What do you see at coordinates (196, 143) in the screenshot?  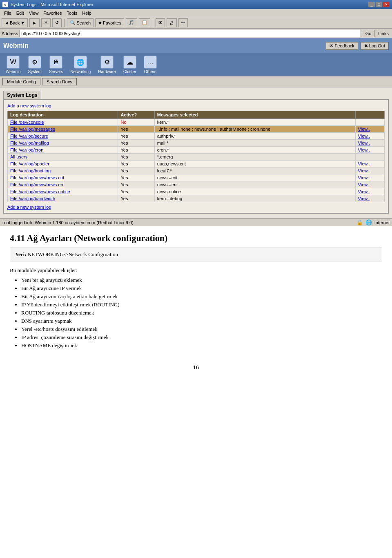 I see `table-row: File /var/log/maillogYesmail.*View..` at bounding box center [196, 143].